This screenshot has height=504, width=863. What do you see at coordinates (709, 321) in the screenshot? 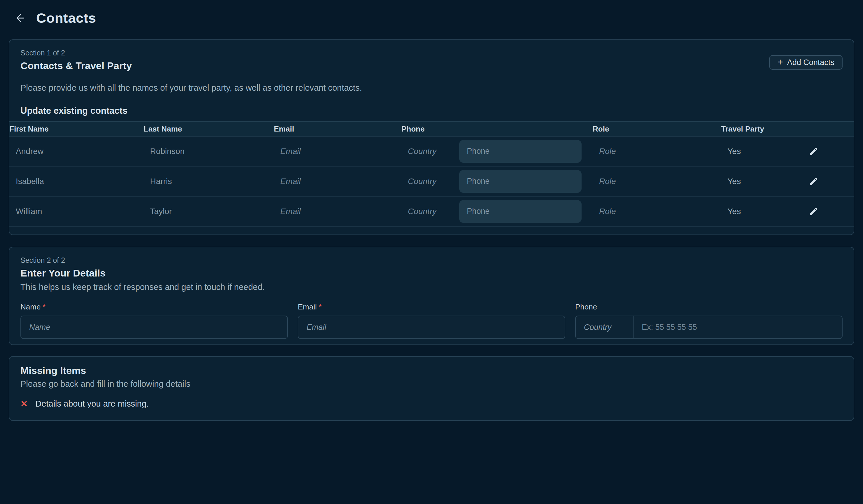
I see `phone-field-group: Phone Country` at bounding box center [709, 321].